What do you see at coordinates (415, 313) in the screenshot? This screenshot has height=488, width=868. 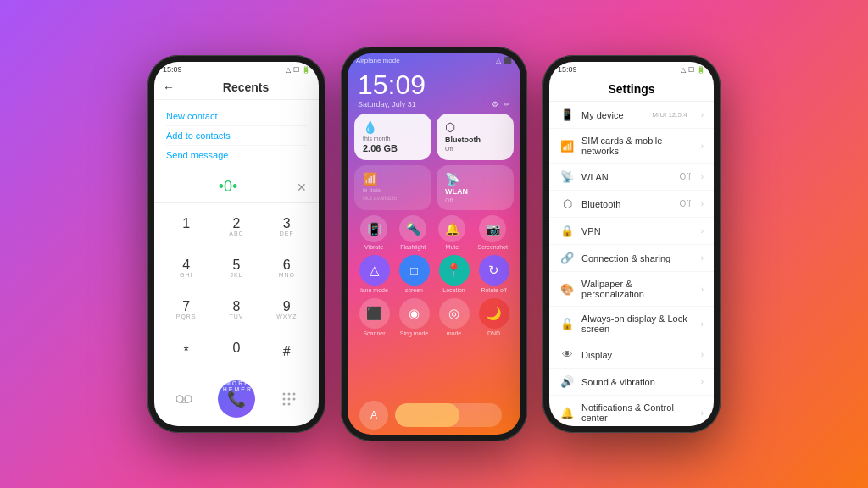 I see `sing-mode-icon: ◉` at bounding box center [415, 313].